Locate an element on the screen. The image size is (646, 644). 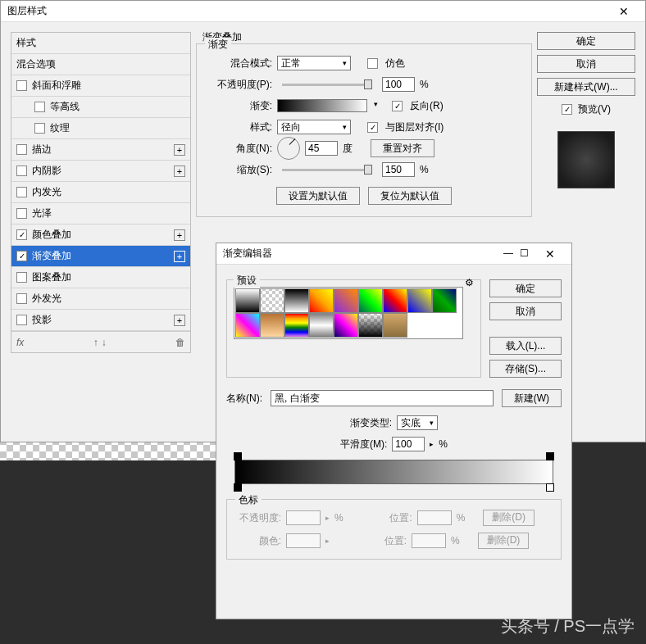
newstyle-button: 新建样式(W)... is located at coordinates (586, 87).